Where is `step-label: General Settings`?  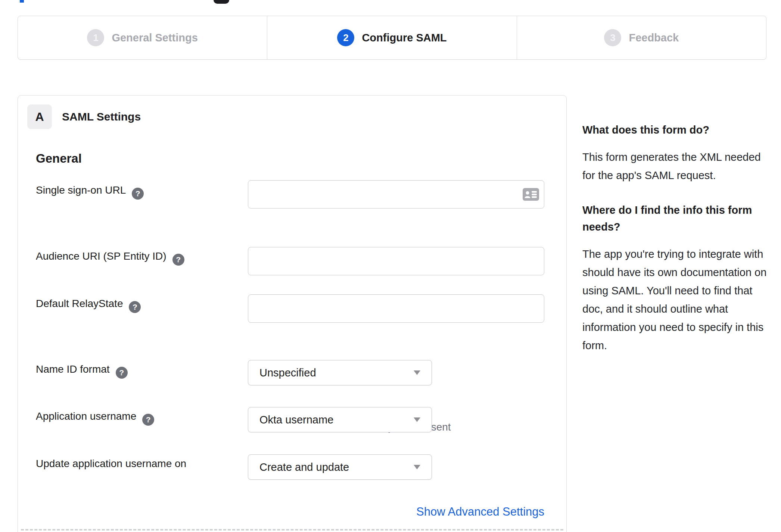
step-label: General Settings is located at coordinates (155, 38).